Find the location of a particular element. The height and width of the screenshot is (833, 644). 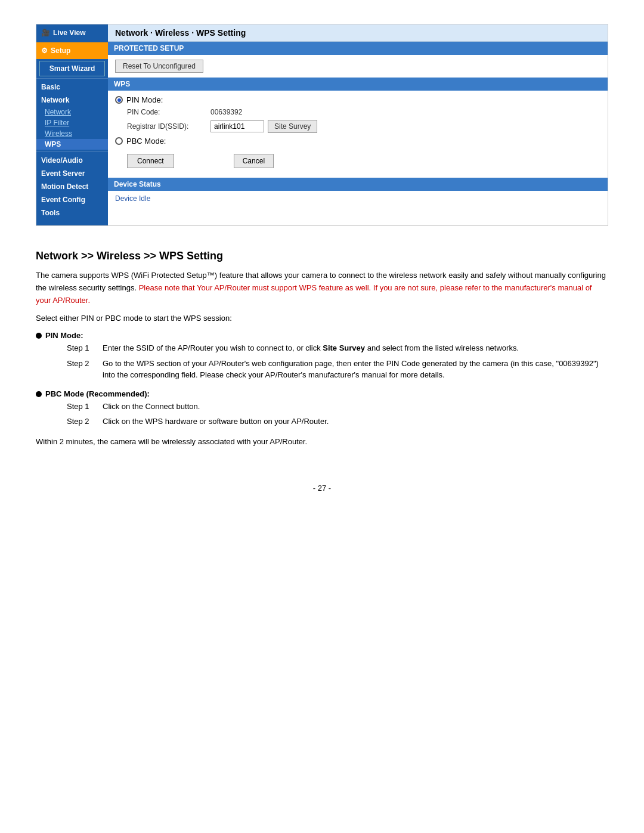

registrar-input is located at coordinates (237, 126).